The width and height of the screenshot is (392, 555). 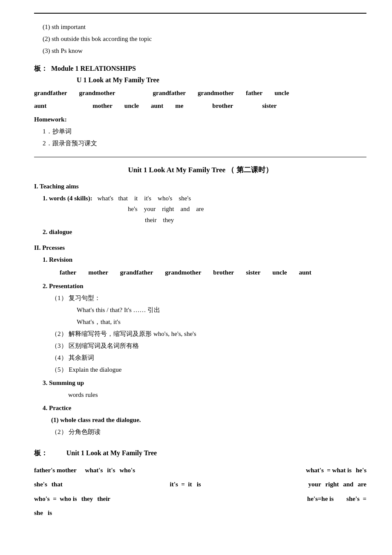 I want to click on intro-item-3: (3) sth Ps know, so click(x=205, y=51).